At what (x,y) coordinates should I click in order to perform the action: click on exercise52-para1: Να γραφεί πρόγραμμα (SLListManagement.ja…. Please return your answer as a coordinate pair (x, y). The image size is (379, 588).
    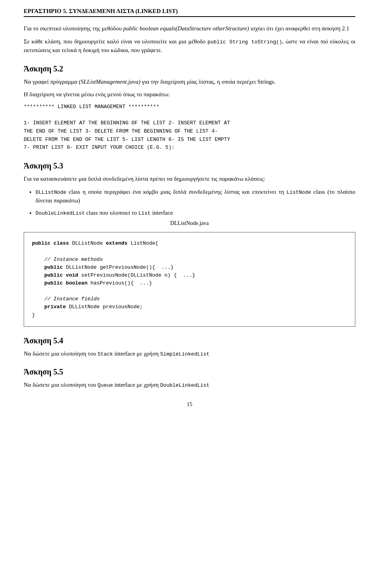
    Looking at the image, I should click on (190, 82).